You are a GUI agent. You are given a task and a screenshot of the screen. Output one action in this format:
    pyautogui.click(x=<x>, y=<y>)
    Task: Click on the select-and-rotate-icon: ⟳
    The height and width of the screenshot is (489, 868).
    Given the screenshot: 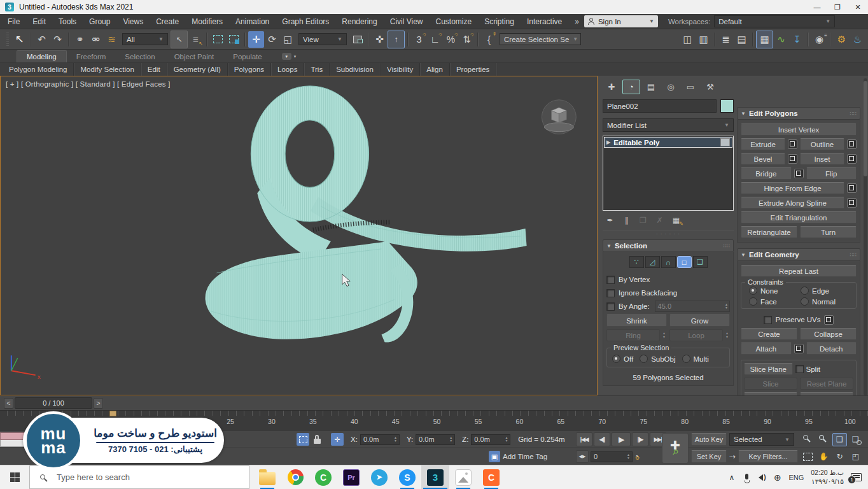 What is the action you would take?
    pyautogui.click(x=272, y=39)
    